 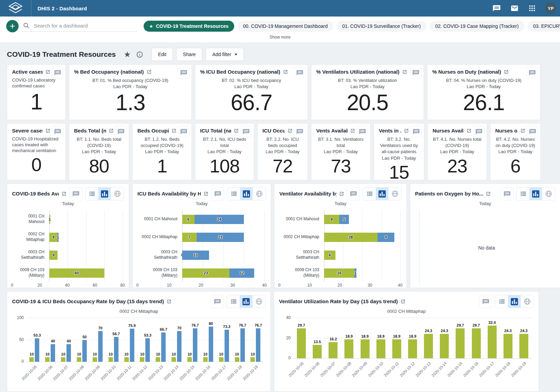 What do you see at coordinates (220, 237) in the screenshot?
I see `bar-segment: 23` at bounding box center [220, 237].